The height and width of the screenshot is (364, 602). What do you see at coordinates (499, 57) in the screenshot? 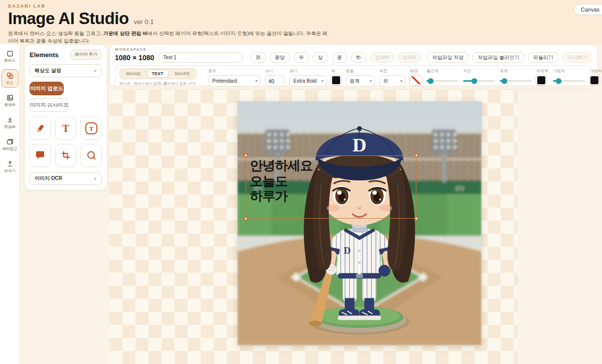
I see `load-project-button: 작업파일 불러오기` at bounding box center [499, 57].